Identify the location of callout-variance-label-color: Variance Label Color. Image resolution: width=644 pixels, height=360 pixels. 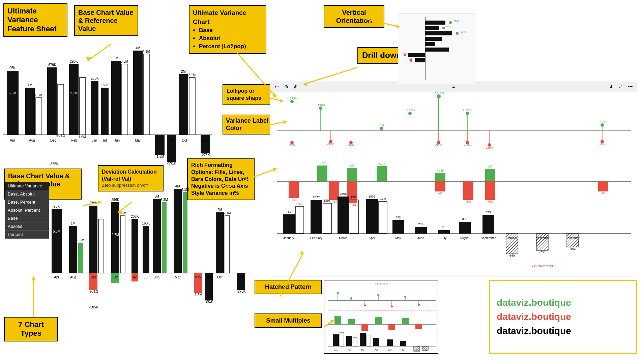
(248, 125).